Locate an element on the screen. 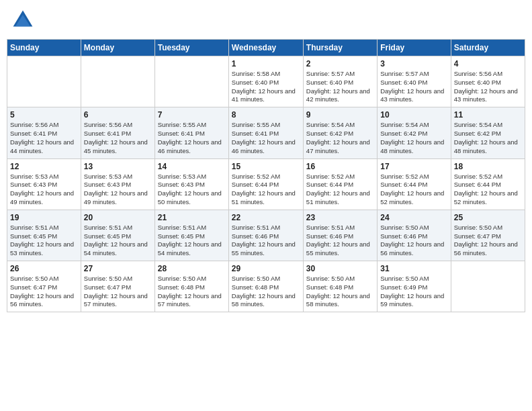  calendar-cell: 19Sunrise: 5:51 AM Sunset: 6:45 PM Dayli… is located at coordinates (44, 235).